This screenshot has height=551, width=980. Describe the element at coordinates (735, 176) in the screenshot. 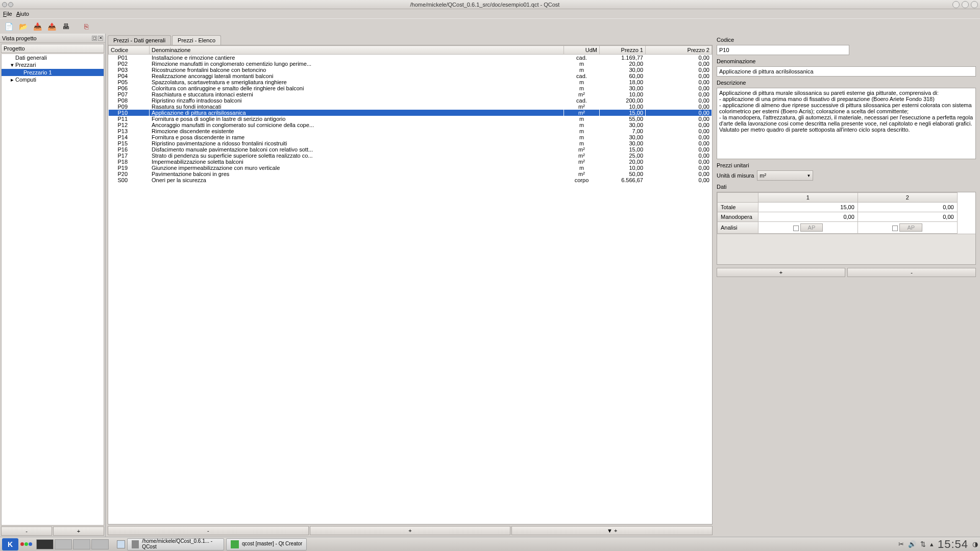

I see `label-udm: Unità di misura` at that location.